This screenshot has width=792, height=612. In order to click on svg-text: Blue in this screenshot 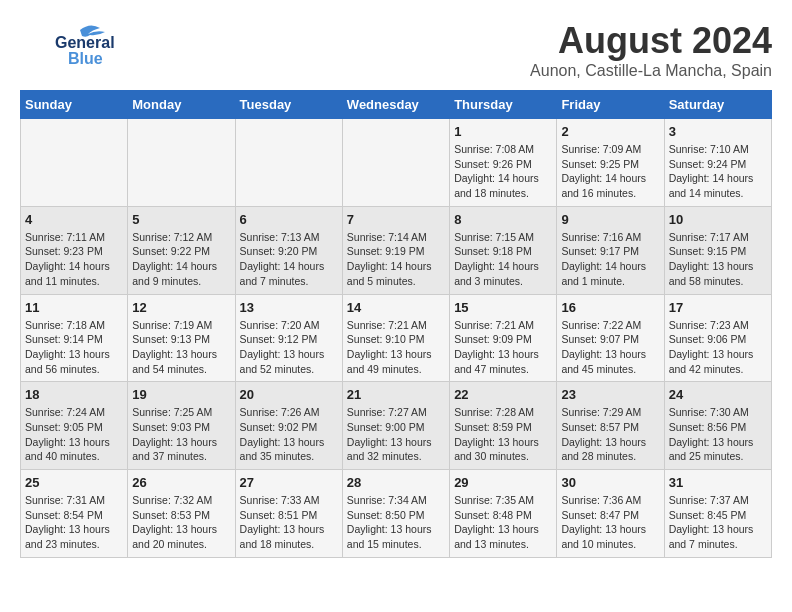, I will do `click(86, 58)`.